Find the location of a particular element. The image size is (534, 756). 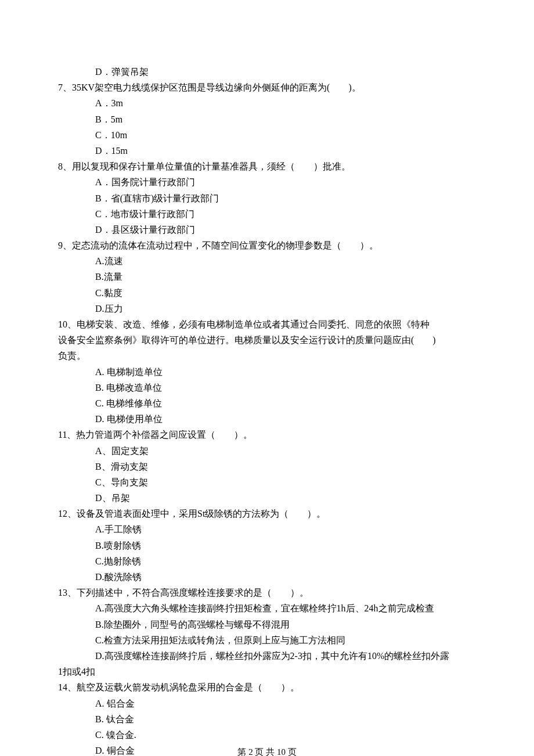

q13-stem: 13、下列描述中，不符合高强度螺栓连接要求的是（ ）。 is located at coordinates (267, 592).